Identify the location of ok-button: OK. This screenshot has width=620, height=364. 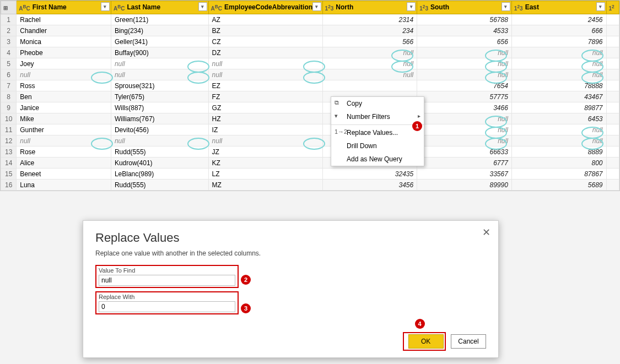
(426, 341).